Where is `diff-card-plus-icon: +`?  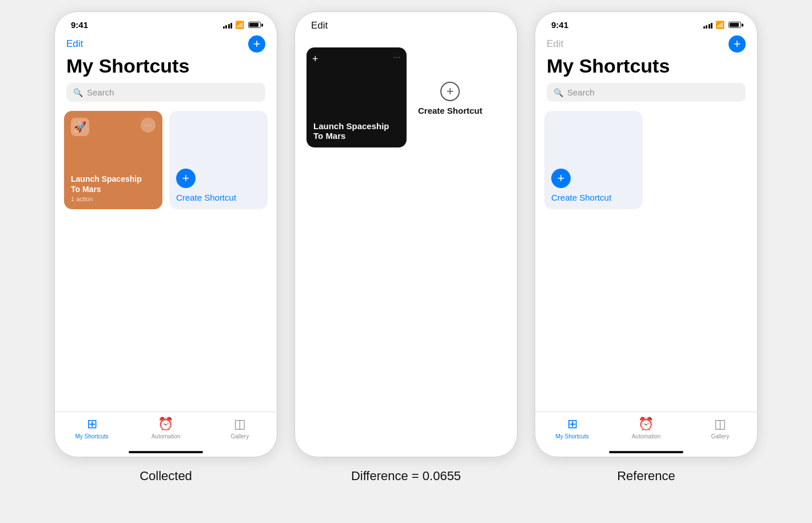 diff-card-plus-icon: + is located at coordinates (316, 59).